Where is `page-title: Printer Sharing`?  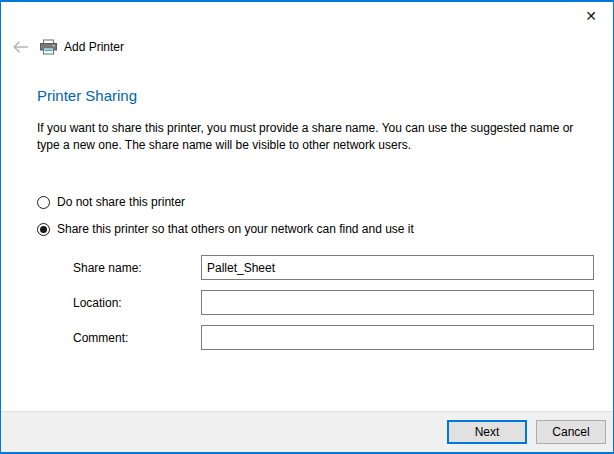
page-title: Printer Sharing is located at coordinates (87, 96).